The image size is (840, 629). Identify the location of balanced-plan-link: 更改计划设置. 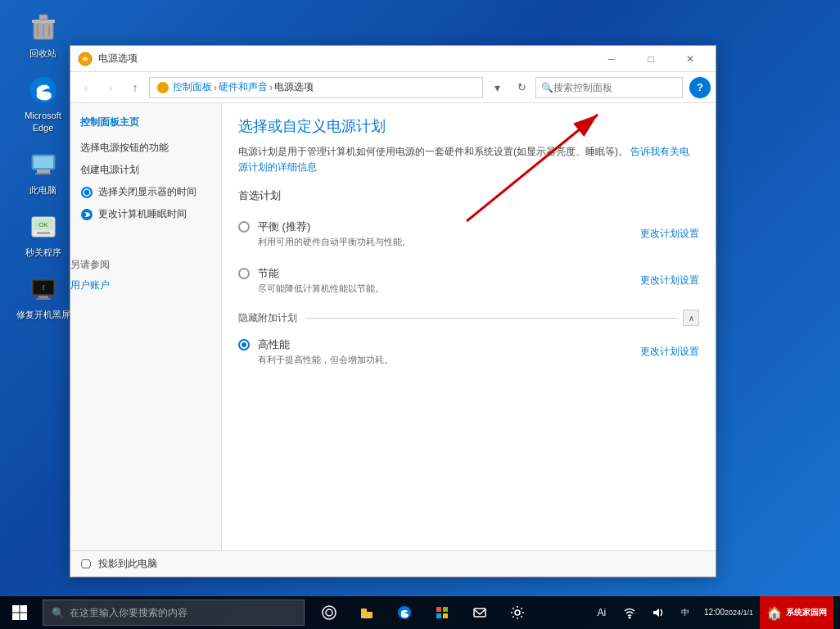
(670, 234).